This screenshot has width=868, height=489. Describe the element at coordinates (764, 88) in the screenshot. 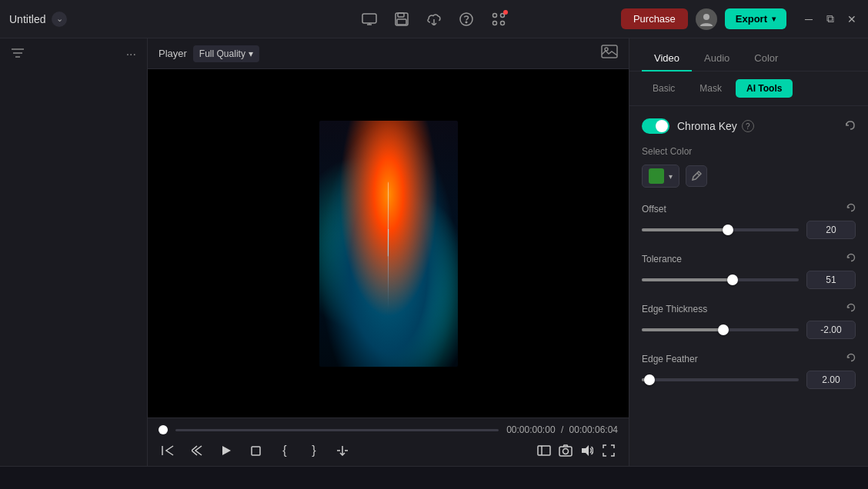

I see `sub-tab-ai-tools: AI Tools` at that location.